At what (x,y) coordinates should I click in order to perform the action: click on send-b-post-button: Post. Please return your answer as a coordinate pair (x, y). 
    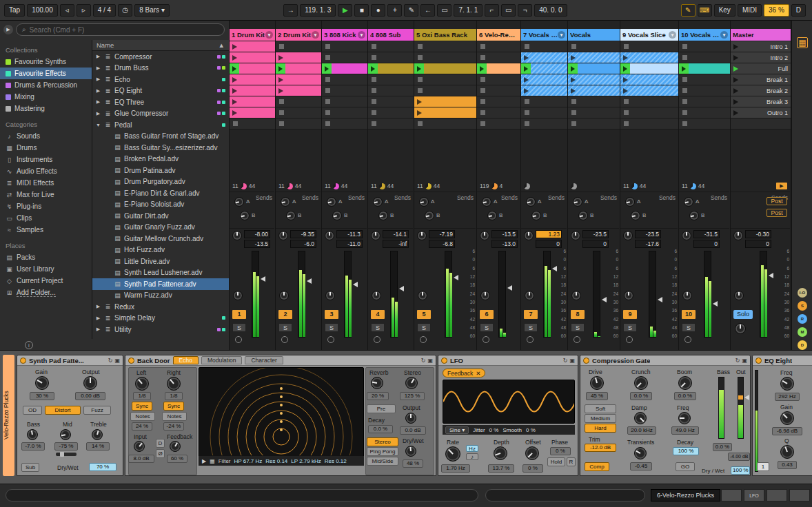
    Looking at the image, I should click on (777, 213).